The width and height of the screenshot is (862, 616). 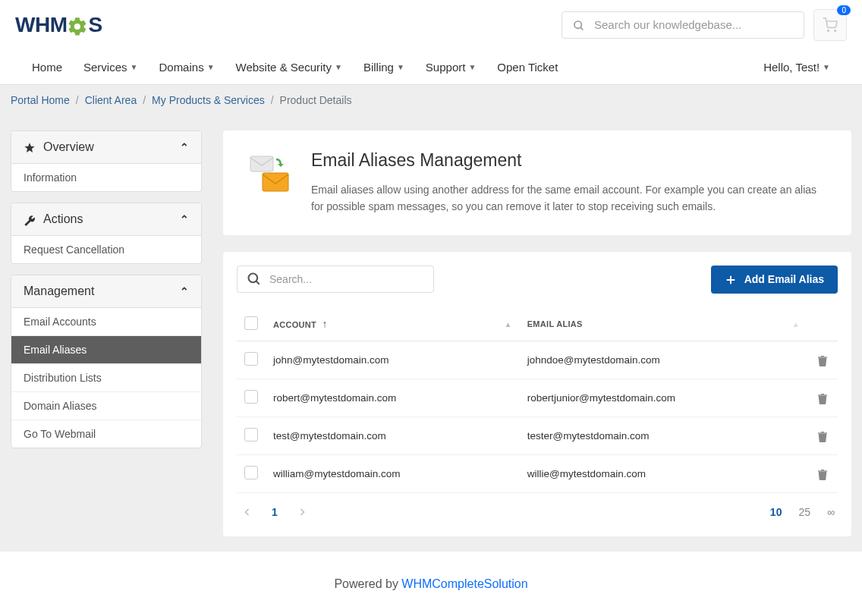 What do you see at coordinates (446, 67) in the screenshot?
I see `nav-item-label: Support` at bounding box center [446, 67].